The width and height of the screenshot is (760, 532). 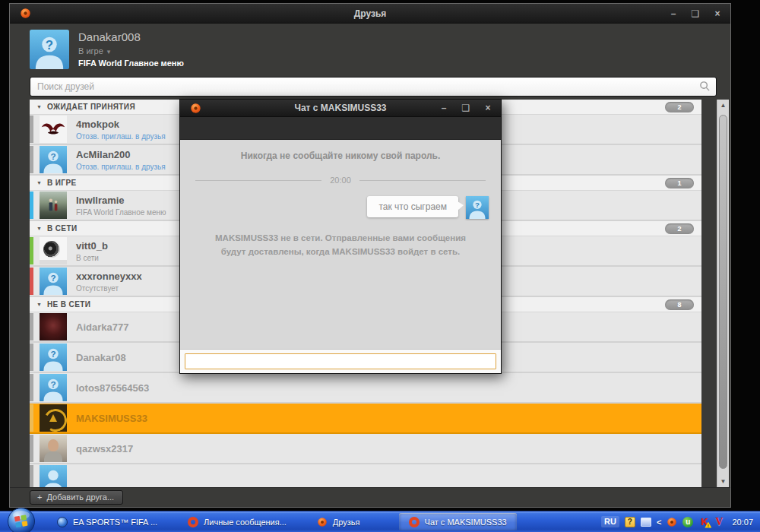 I want to click on tray-collapse-icon: <, so click(x=659, y=522).